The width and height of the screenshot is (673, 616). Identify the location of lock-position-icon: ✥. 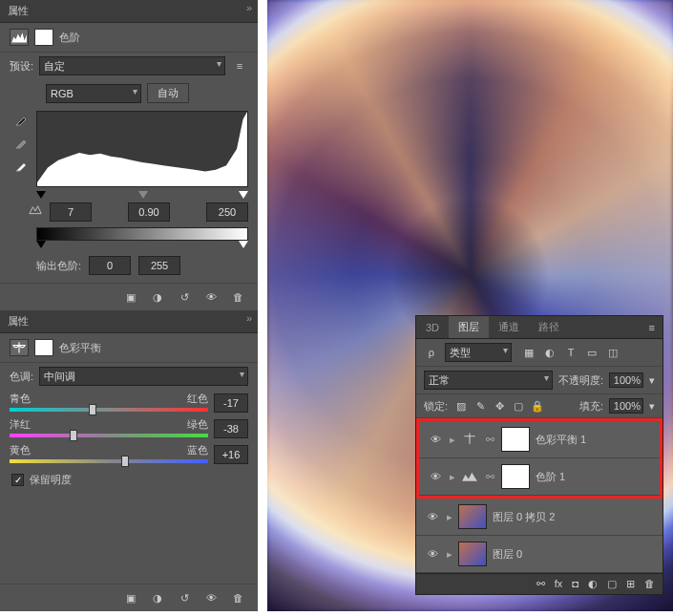
(499, 406).